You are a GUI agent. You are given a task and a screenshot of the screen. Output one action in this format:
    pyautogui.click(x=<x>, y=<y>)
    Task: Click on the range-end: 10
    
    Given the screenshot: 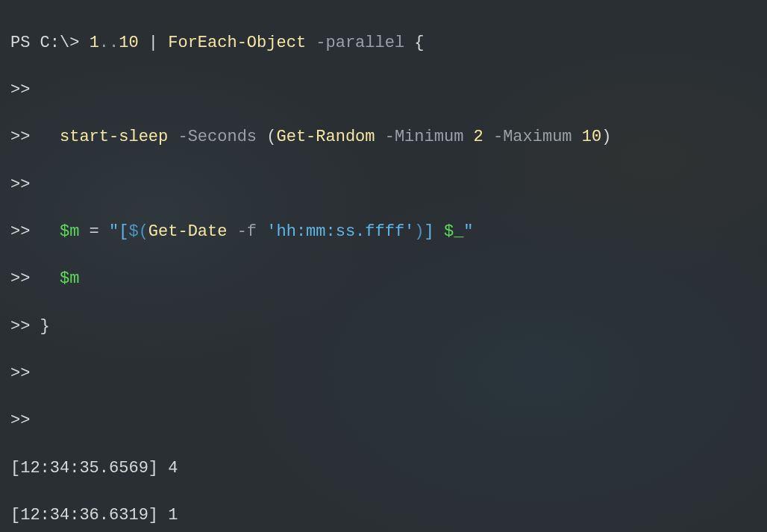 What is the action you would take?
    pyautogui.click(x=128, y=43)
    